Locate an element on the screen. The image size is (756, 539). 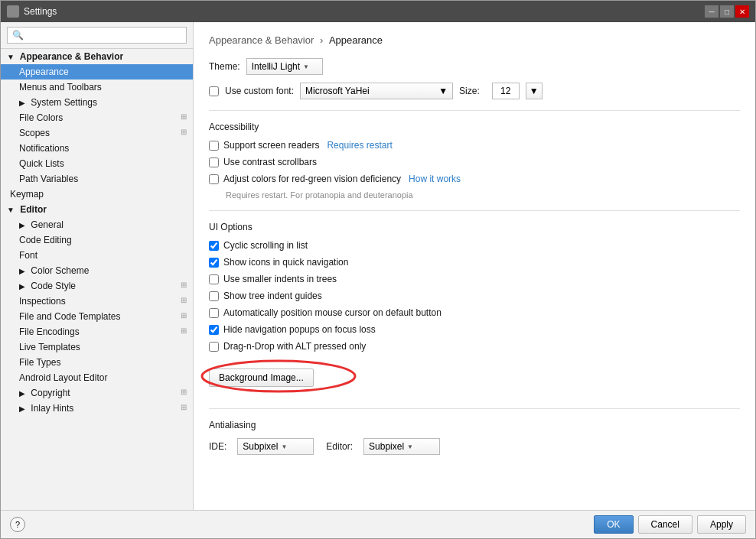
breadcrumb: Appearance & Behavior › Appearance is located at coordinates (474, 40).